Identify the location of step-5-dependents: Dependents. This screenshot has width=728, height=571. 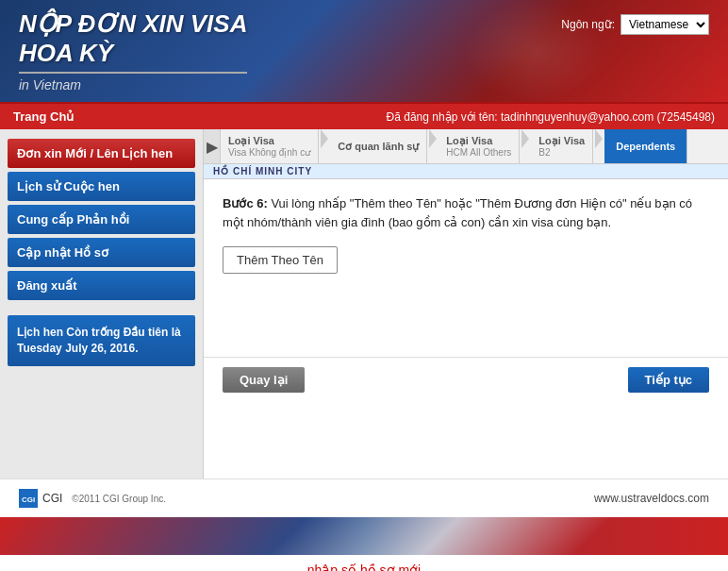
(646, 146).